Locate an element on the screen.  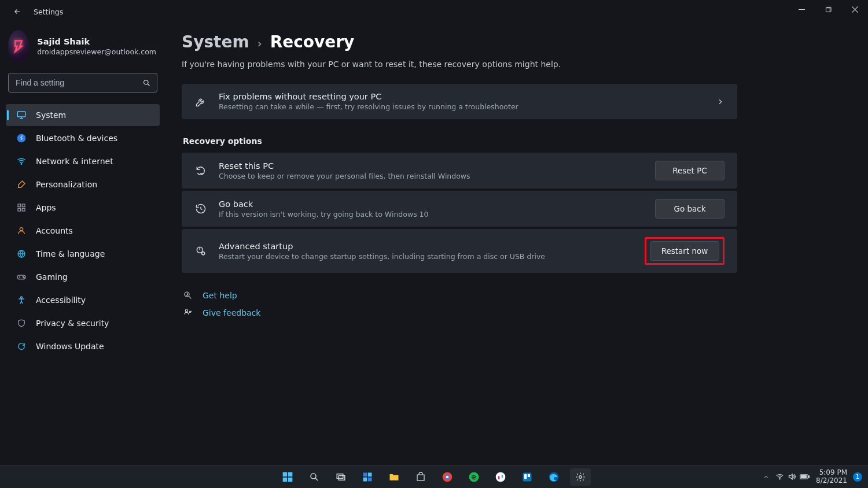
restart-now-button: Restart now is located at coordinates (685, 251).